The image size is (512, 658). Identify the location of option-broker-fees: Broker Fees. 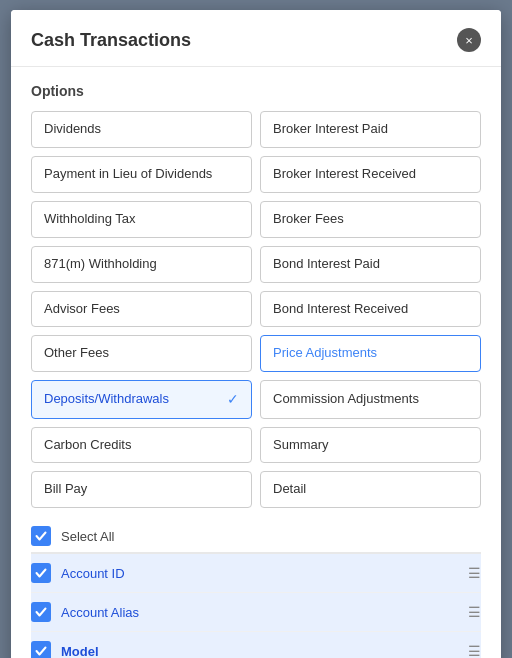
(370, 220).